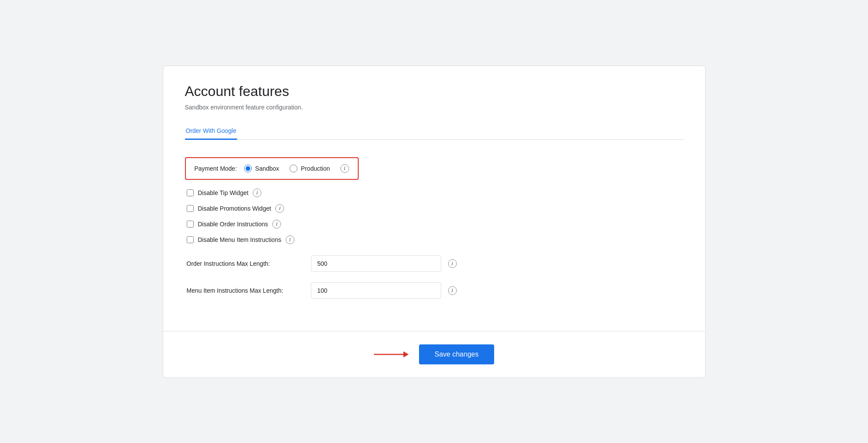 The height and width of the screenshot is (443, 868). What do you see at coordinates (310, 169) in the screenshot?
I see `radio-production: Production` at bounding box center [310, 169].